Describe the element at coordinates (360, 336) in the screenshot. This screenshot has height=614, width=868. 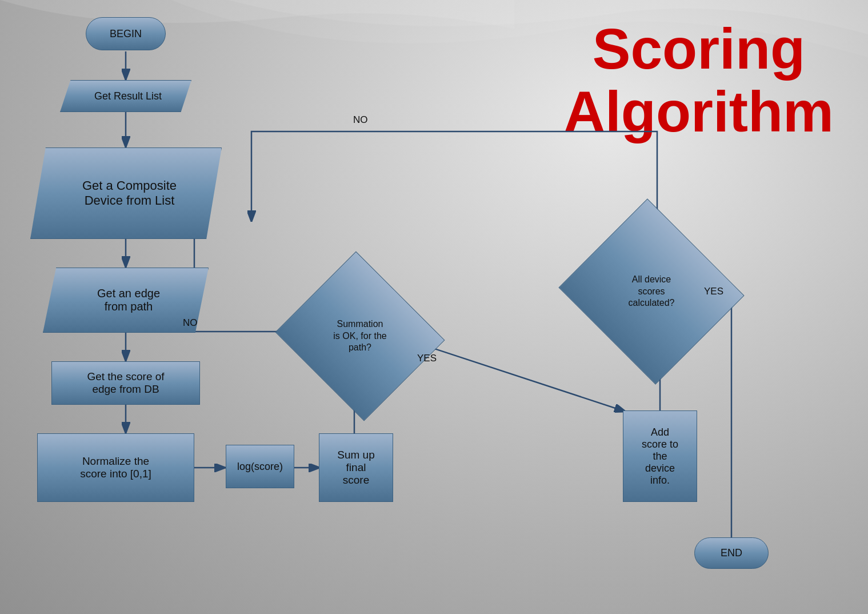
I see `summation-diamond: Summation is OK, for the path?` at that location.